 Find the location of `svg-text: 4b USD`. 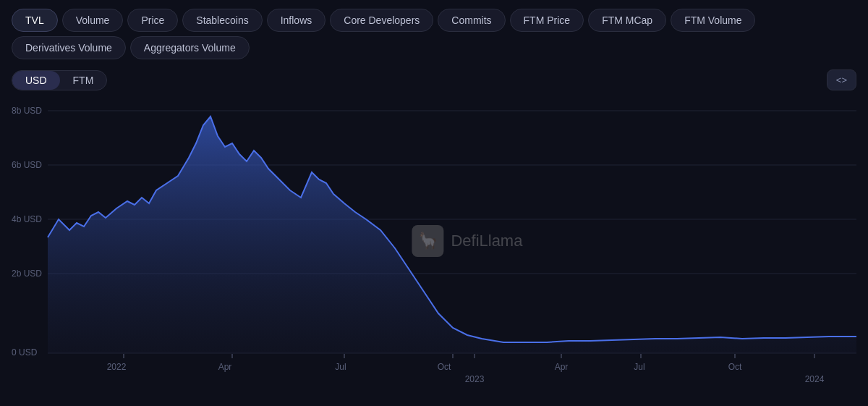

svg-text: 4b USD is located at coordinates (27, 219).